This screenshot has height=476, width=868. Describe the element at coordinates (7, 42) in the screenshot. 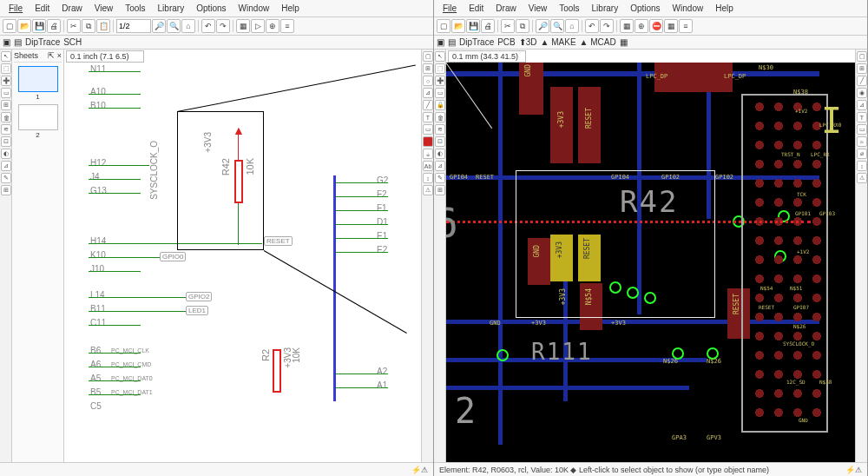

I see `small-icon: ▣` at that location.